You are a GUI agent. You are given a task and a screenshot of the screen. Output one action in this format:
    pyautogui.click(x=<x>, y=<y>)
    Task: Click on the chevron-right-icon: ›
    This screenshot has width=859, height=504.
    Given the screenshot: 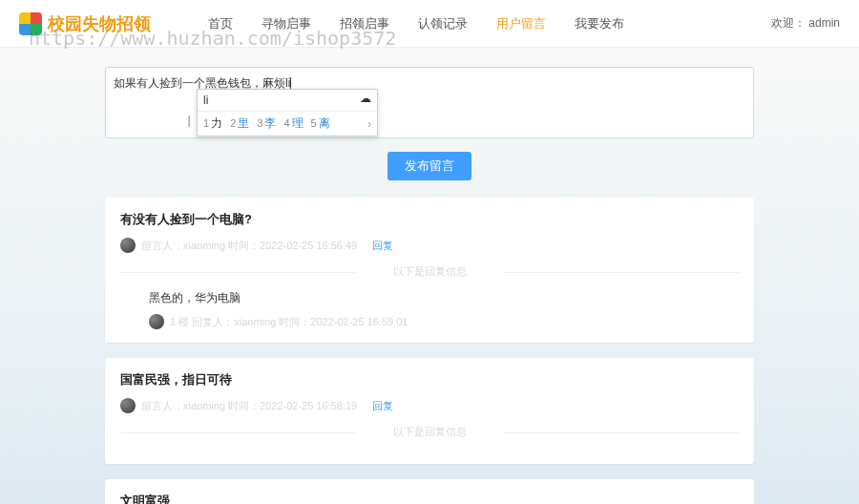 What is the action you would take?
    pyautogui.click(x=369, y=124)
    